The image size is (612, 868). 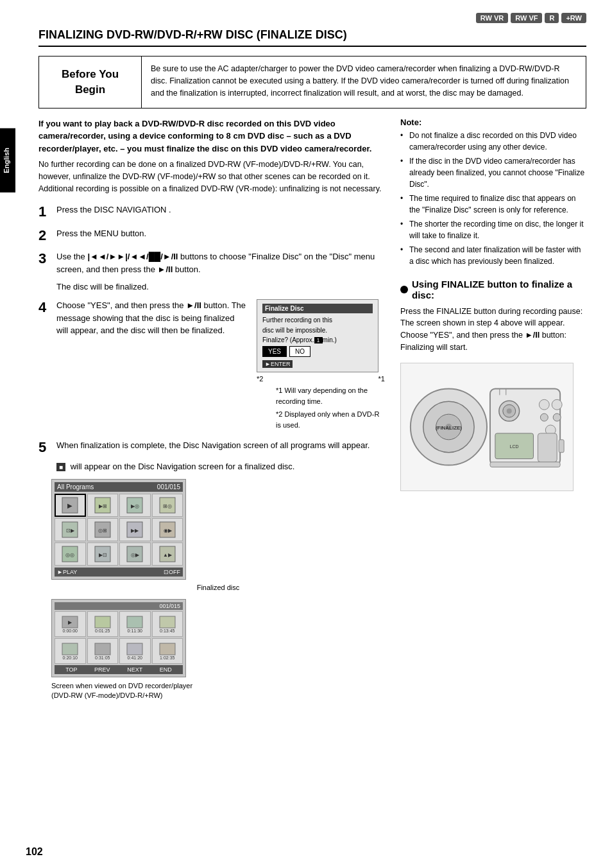 I want to click on finalize-disc-screen: Finalize Disc Further recording on this …, so click(x=321, y=365).